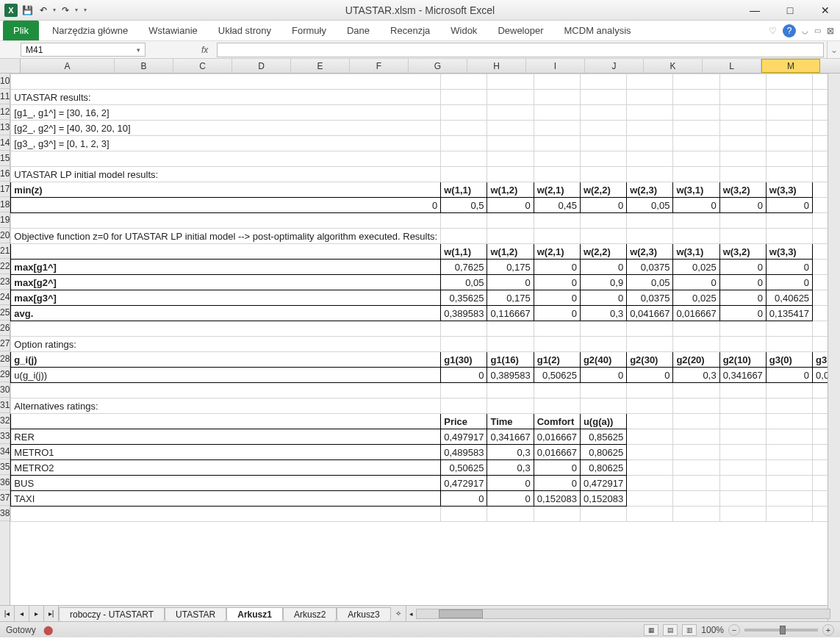 Image resolution: width=840 pixels, height=644 pixels. I want to click on cell-B21: w(1,1), so click(464, 251).